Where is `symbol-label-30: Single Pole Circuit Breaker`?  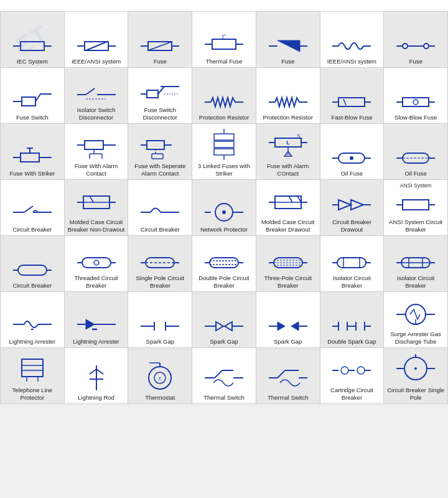
symbol-label-30: Single Pole Circuit Breaker is located at coordinates (161, 281).